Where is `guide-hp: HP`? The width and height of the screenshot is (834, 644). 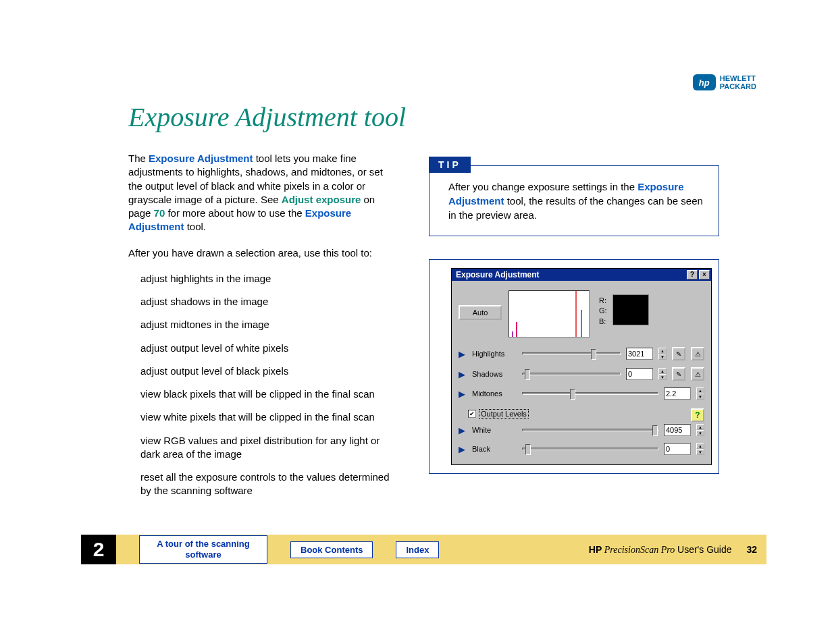
guide-hp: HP is located at coordinates (596, 549).